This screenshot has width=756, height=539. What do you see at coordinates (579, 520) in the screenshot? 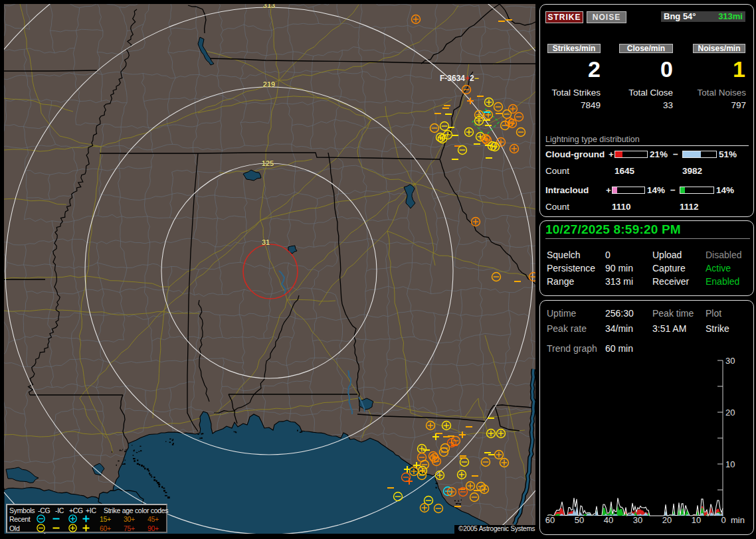
I see `svg-text: 50` at bounding box center [579, 520].